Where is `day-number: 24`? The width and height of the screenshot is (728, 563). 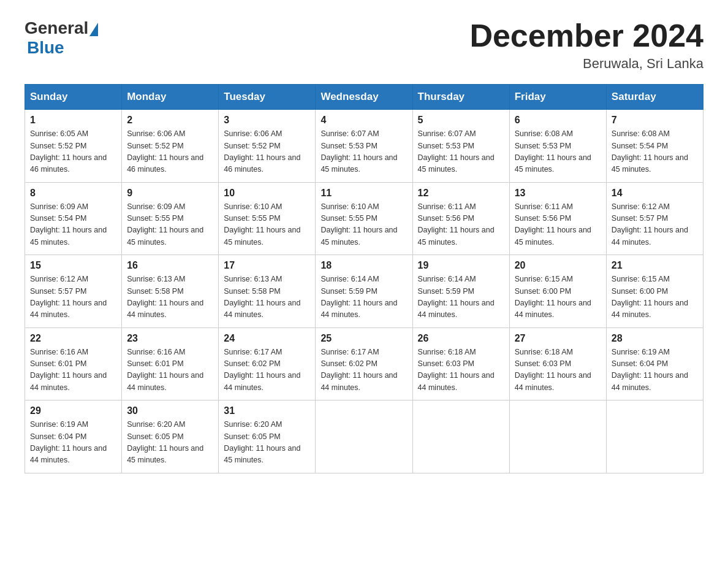
day-number: 24 is located at coordinates (267, 339).